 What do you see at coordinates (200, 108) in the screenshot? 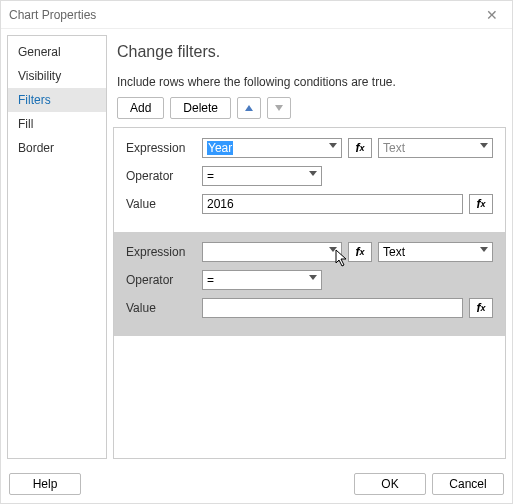
I see `delete-button: Delete` at bounding box center [200, 108].